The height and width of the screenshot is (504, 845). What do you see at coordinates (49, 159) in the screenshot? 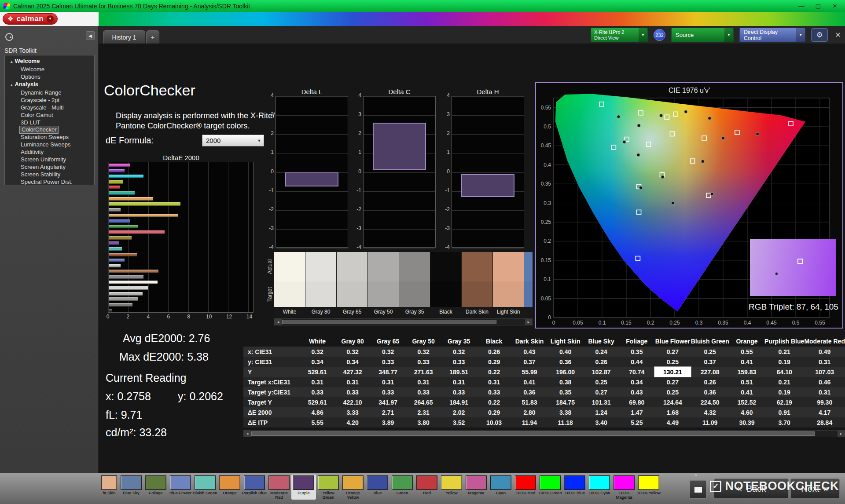
I see `sidebar-item-screen-uniformity: Screen Uniformity` at bounding box center [49, 159].